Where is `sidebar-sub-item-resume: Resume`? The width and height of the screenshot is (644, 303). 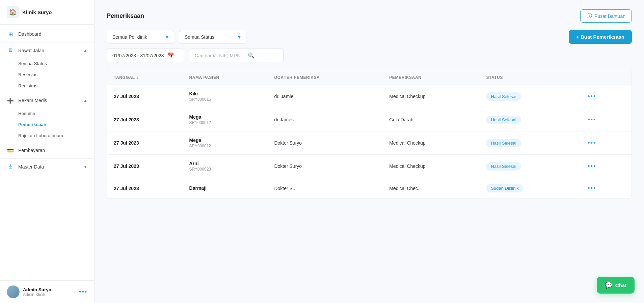 sidebar-sub-item-resume: Resume is located at coordinates (47, 113).